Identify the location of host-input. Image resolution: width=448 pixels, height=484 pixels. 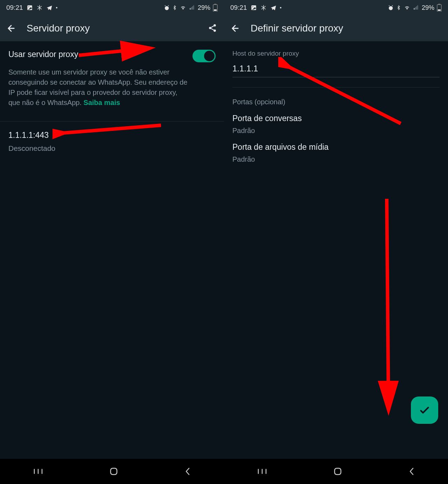
(336, 69).